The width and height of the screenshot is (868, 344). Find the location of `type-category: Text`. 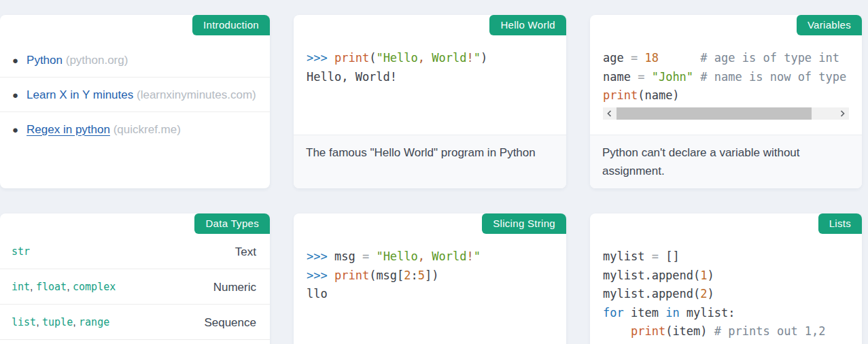

type-category: Text is located at coordinates (246, 252).